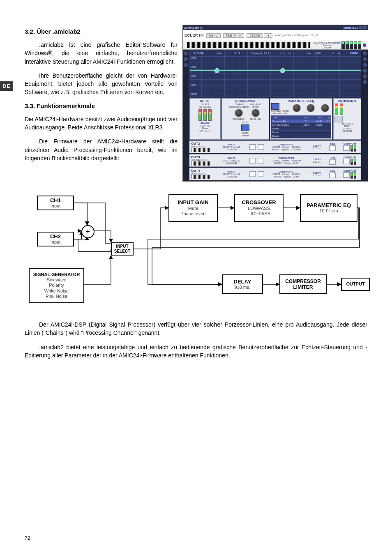 The height and width of the screenshot is (555, 392). What do you see at coordinates (101, 123) in the screenshot?
I see `paragraph-3: Die AMIC24i-Hardware besitzt zwei Audioe…` at bounding box center [101, 123].